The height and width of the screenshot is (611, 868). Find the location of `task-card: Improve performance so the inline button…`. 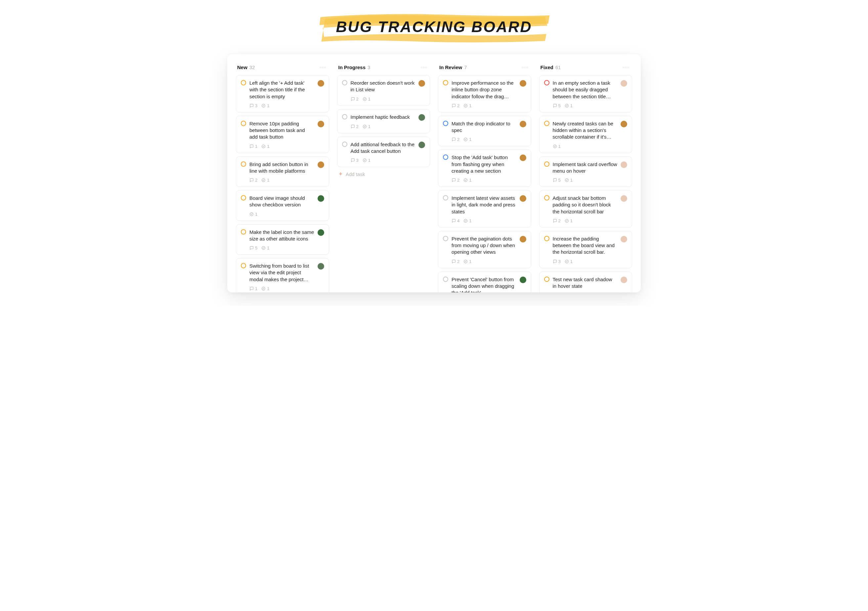

task-card: Improve performance so the inline button… is located at coordinates (485, 94).